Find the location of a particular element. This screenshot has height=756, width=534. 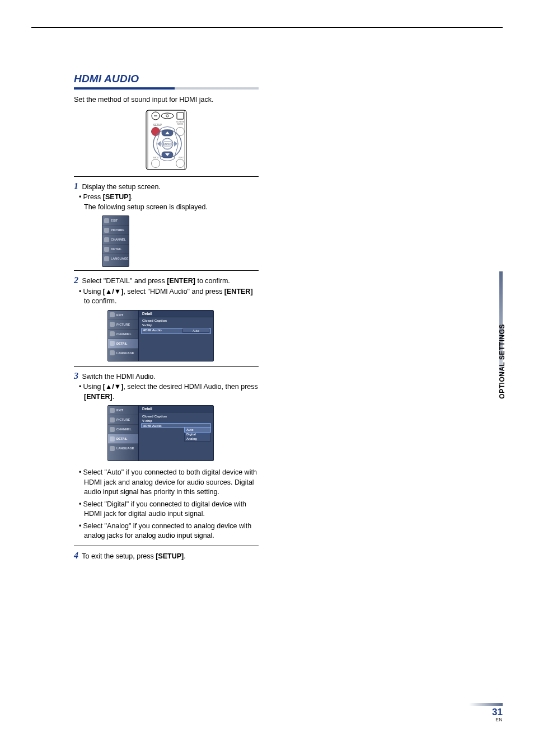

step-3: 3 Switch the HDMI Audio. is located at coordinates (166, 376).